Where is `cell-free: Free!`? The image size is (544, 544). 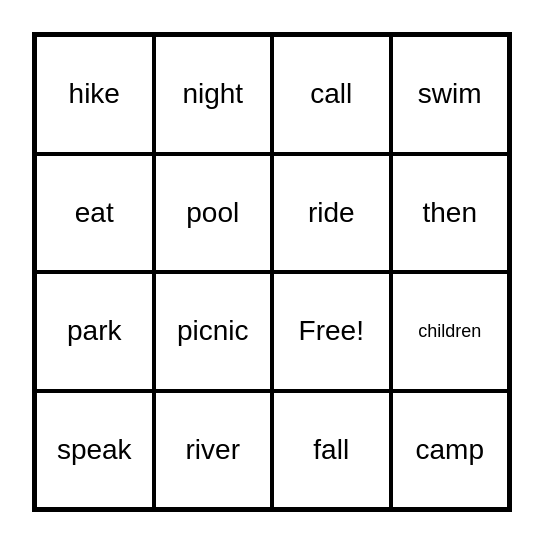 cell-free: Free! is located at coordinates (332, 332).